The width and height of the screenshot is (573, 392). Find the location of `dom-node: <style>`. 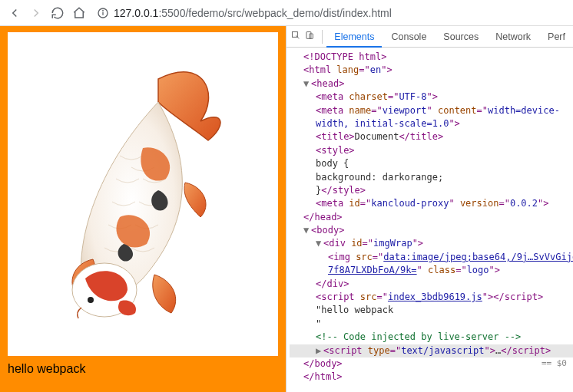

dom-node: <style> is located at coordinates (432, 150).